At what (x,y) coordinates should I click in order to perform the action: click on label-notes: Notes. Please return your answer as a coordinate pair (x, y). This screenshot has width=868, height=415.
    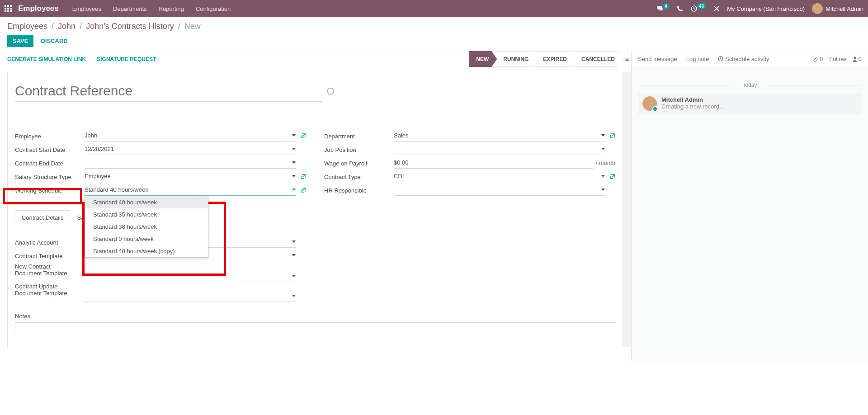
    Looking at the image, I should click on (315, 316).